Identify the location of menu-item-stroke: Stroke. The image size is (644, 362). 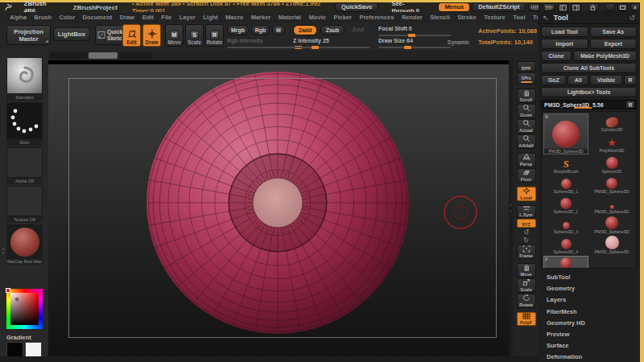
(467, 18).